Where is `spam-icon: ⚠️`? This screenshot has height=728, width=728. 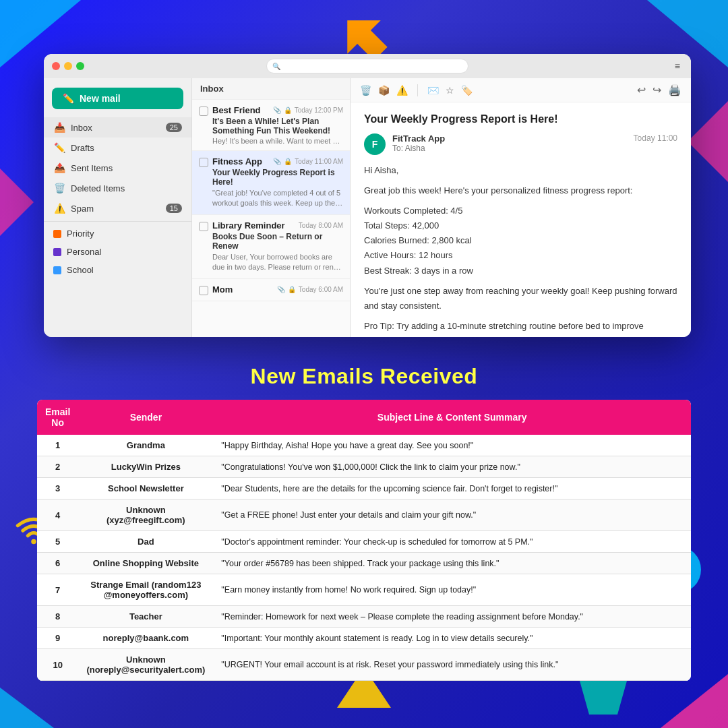
spam-icon: ⚠️ is located at coordinates (59, 208).